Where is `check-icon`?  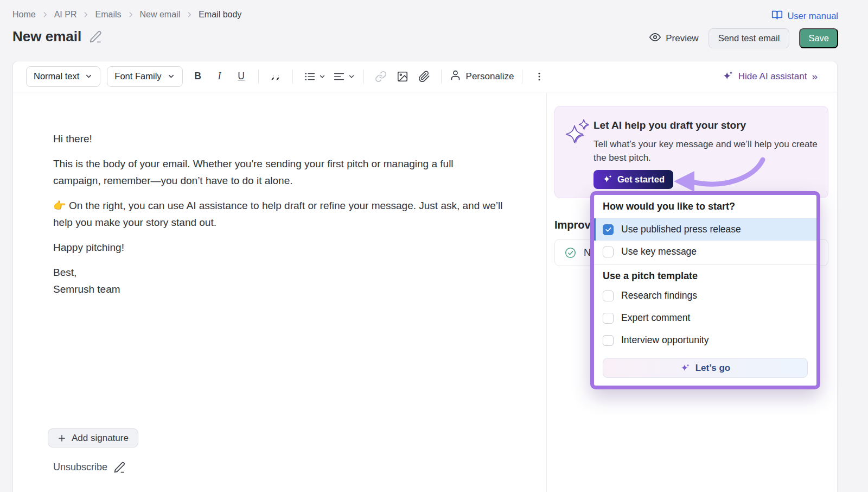 check-icon is located at coordinates (609, 229).